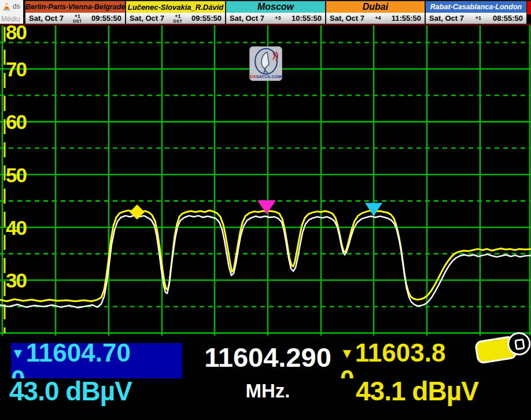 The width and height of the screenshot is (531, 420). What do you see at coordinates (16, 6) in the screenshot?
I see `background-app-title: ds` at bounding box center [16, 6].